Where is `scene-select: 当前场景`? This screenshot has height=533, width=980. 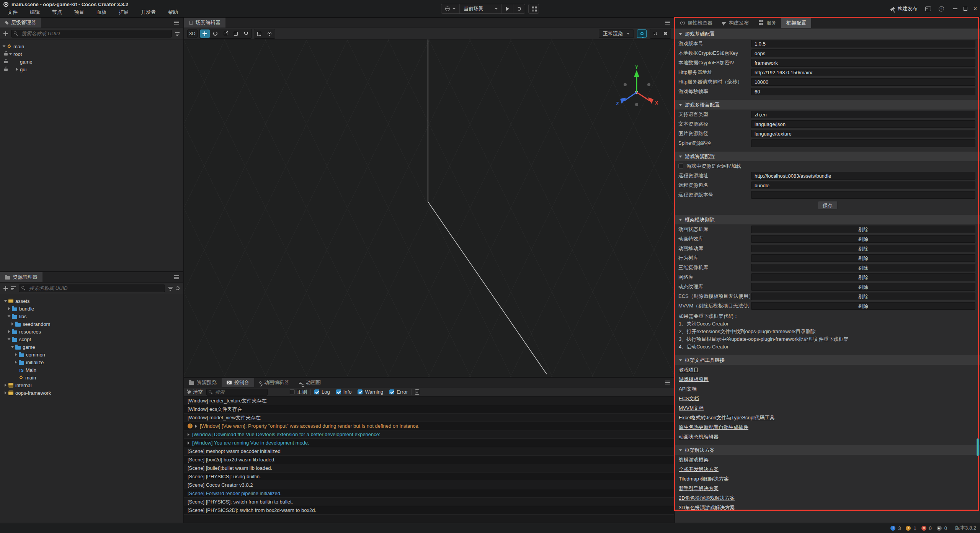
scene-select: 当前场景 is located at coordinates (481, 9).